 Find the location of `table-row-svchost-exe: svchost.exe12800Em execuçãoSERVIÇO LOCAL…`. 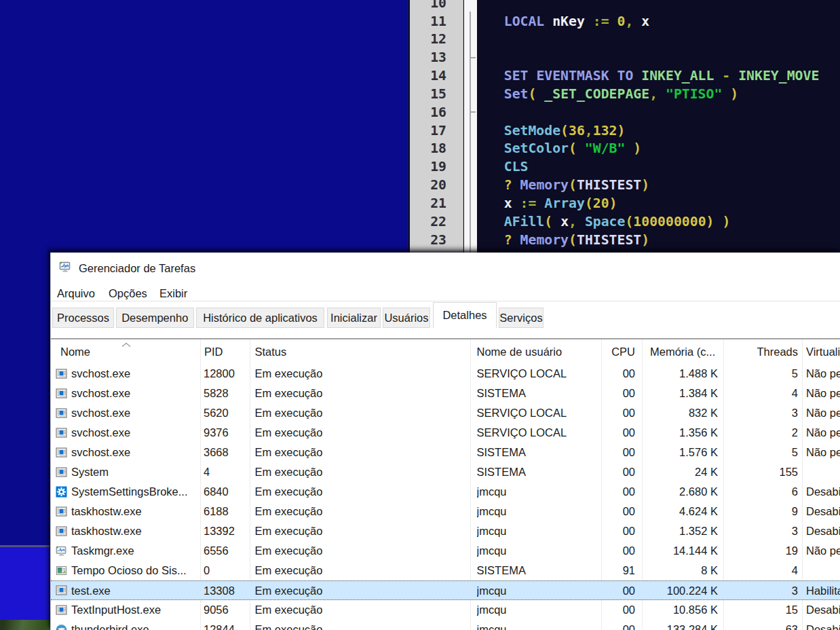

table-row-svchost-exe: svchost.exe12800Em execuçãoSERVIÇO LOCAL… is located at coordinates (445, 373).